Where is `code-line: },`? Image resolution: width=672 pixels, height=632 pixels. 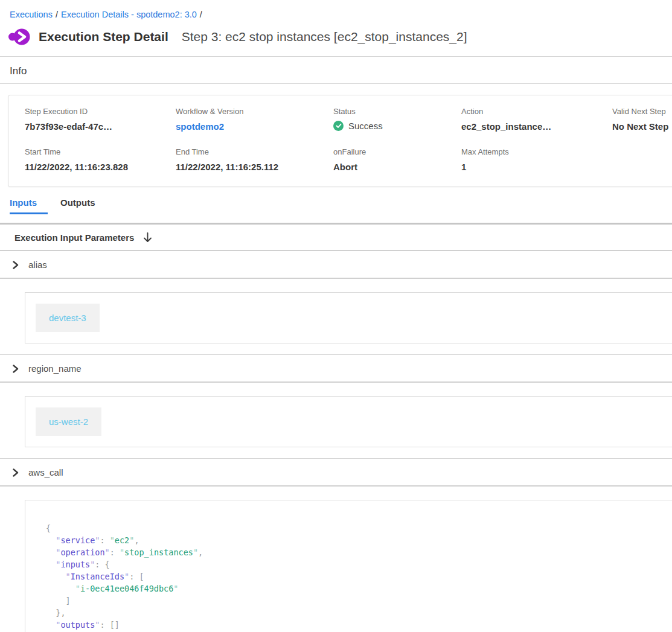
code-line: }, is located at coordinates (359, 613).